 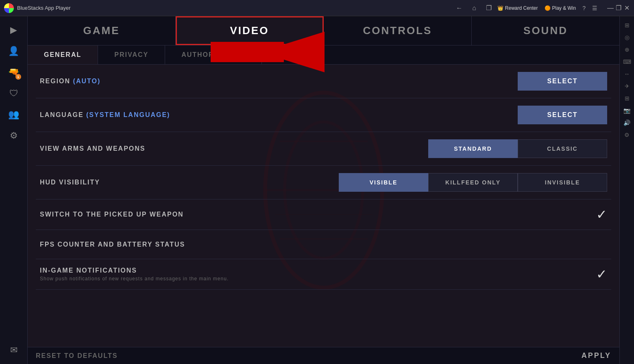 What do you see at coordinates (459, 8) in the screenshot?
I see `back-button: ←` at bounding box center [459, 8].